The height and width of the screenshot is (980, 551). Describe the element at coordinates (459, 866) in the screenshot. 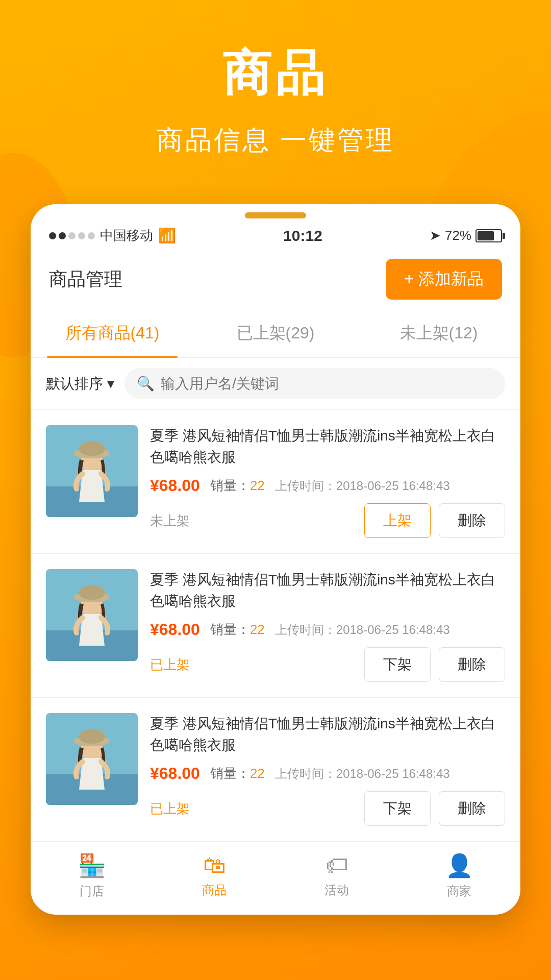

I see `merchant-icon: 👤` at that location.